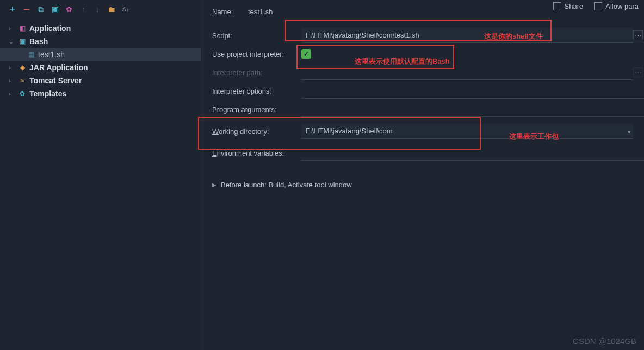  What do you see at coordinates (100, 41) in the screenshot?
I see `tree-node-bash: ⌄ ▣ Bash` at bounding box center [100, 41].